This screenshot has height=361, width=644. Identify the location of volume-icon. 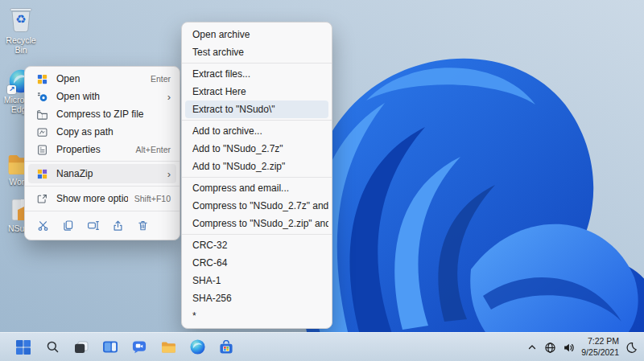
(568, 347).